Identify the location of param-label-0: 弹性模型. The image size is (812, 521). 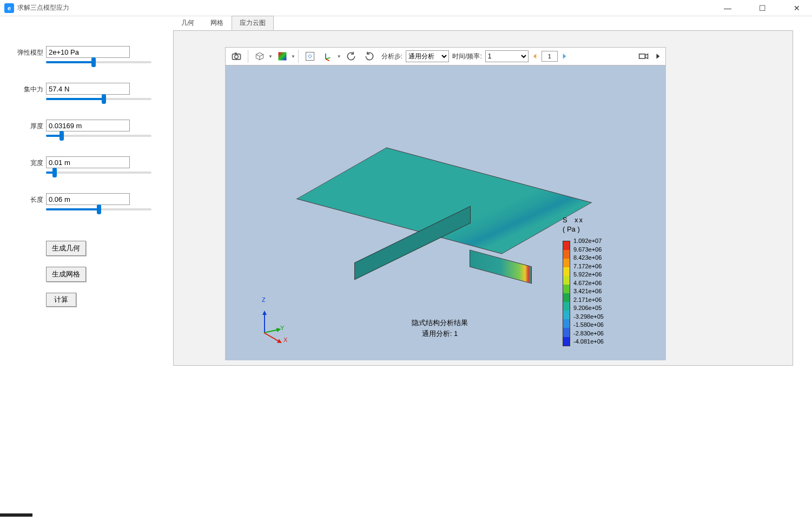
(30, 53).